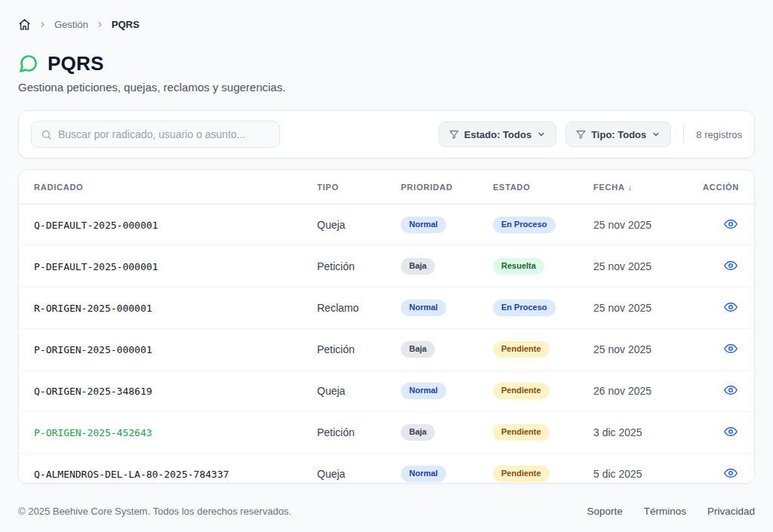  I want to click on breadcrumb: Gestión PQRS, so click(386, 24).